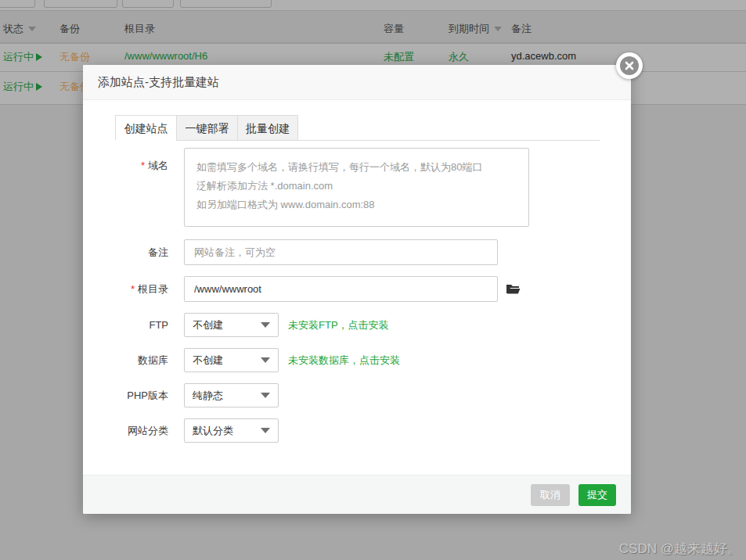 This screenshot has height=560, width=746. I want to click on modal-footer: 取消 提交, so click(357, 494).